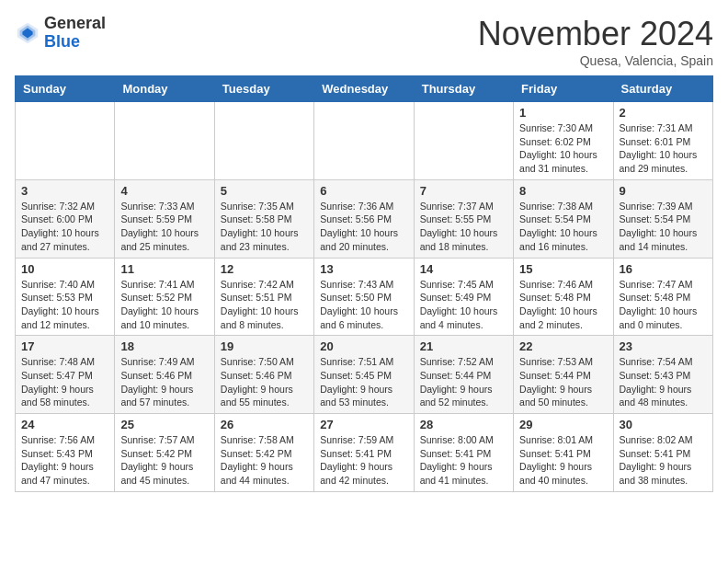 The image size is (728, 563). Describe the element at coordinates (364, 346) in the screenshot. I see `day-number: 20` at that location.